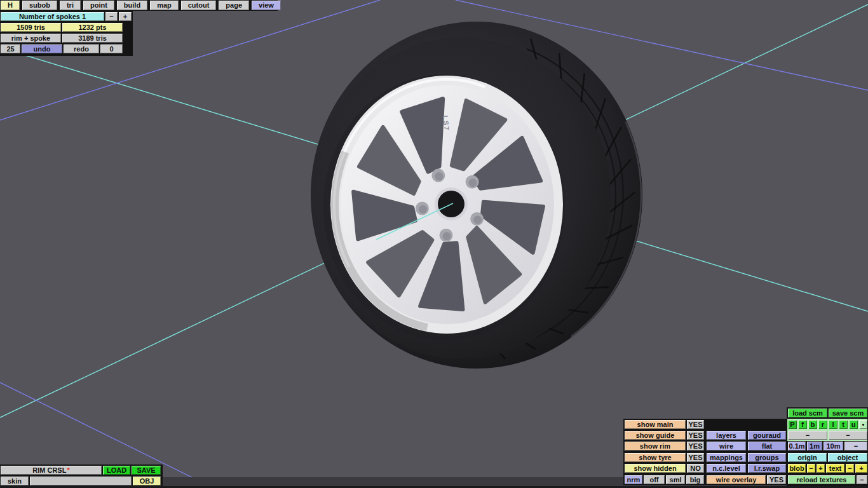 Image resolution: width=868 pixels, height=488 pixels. What do you see at coordinates (853, 424) in the screenshot?
I see `view-u-button: u` at bounding box center [853, 424].